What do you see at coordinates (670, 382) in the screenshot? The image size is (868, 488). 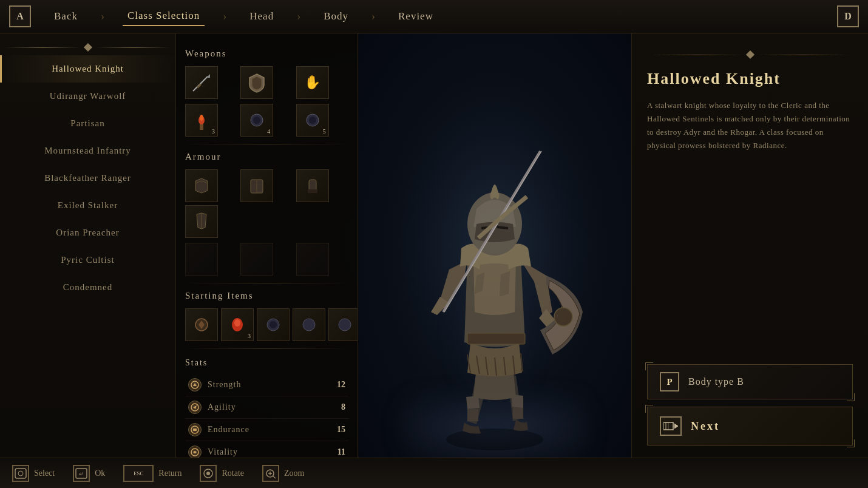 I see `body-type-key-box: P` at bounding box center [670, 382].